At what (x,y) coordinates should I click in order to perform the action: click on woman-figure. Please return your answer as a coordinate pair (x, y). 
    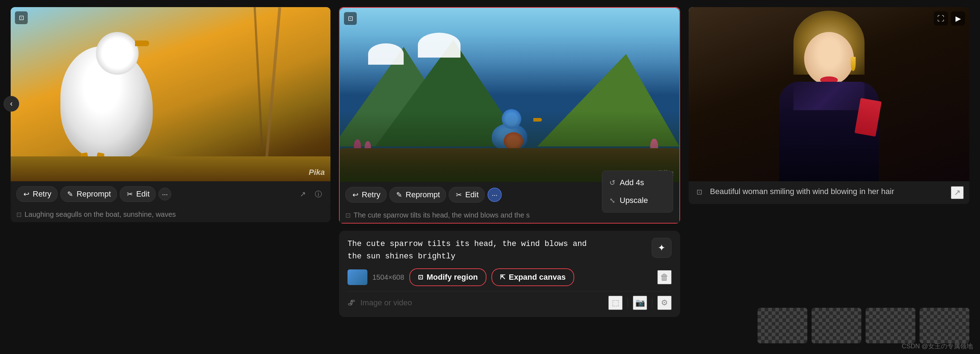
    Looking at the image, I should click on (829, 96).